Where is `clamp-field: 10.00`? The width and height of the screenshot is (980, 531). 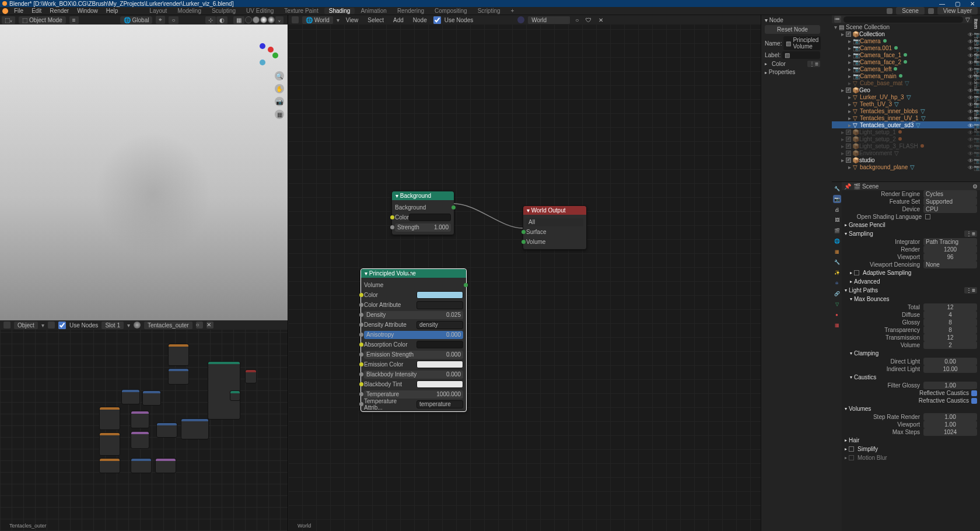 clamp-field: 10.00 is located at coordinates (950, 369).